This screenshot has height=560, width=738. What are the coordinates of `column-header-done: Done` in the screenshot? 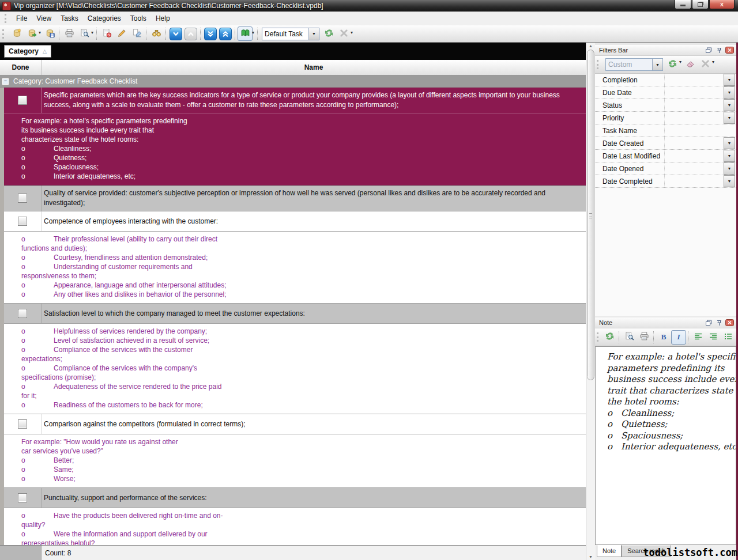 It's located at (21, 67).